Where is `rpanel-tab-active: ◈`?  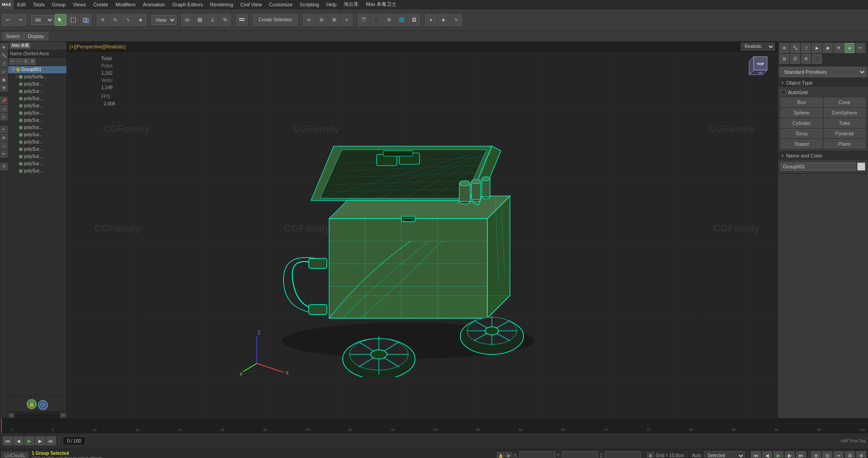
rpanel-tab-active: ◈ is located at coordinates (849, 48).